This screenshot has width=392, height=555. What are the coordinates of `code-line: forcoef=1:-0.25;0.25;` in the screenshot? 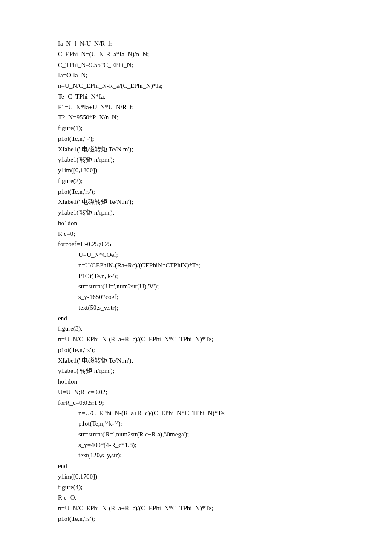 It's located at (225, 244).